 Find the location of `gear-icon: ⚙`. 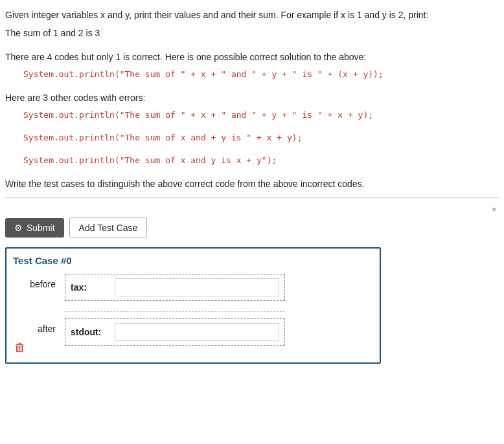

gear-icon: ⚙ is located at coordinates (18, 228).